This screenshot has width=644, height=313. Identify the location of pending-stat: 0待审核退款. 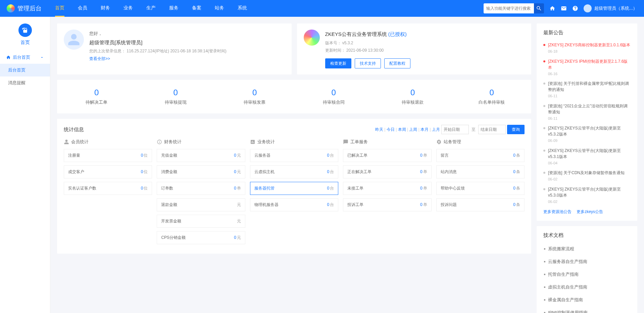
(413, 97).